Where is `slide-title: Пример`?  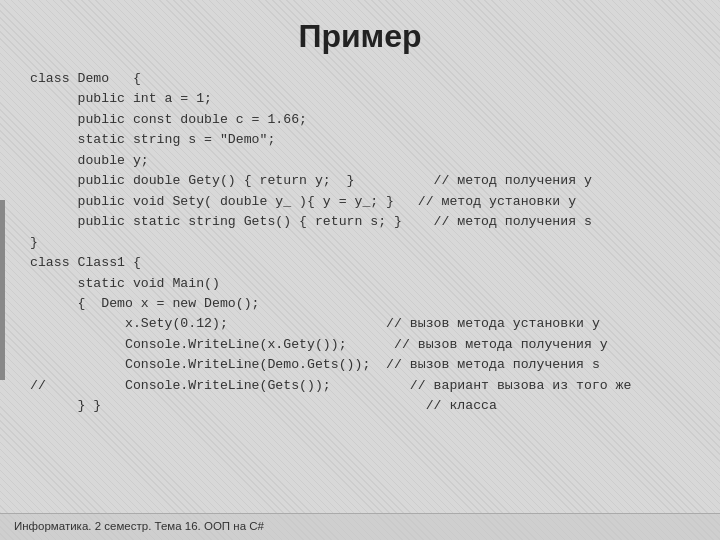
slide-title: Пример is located at coordinates (360, 32).